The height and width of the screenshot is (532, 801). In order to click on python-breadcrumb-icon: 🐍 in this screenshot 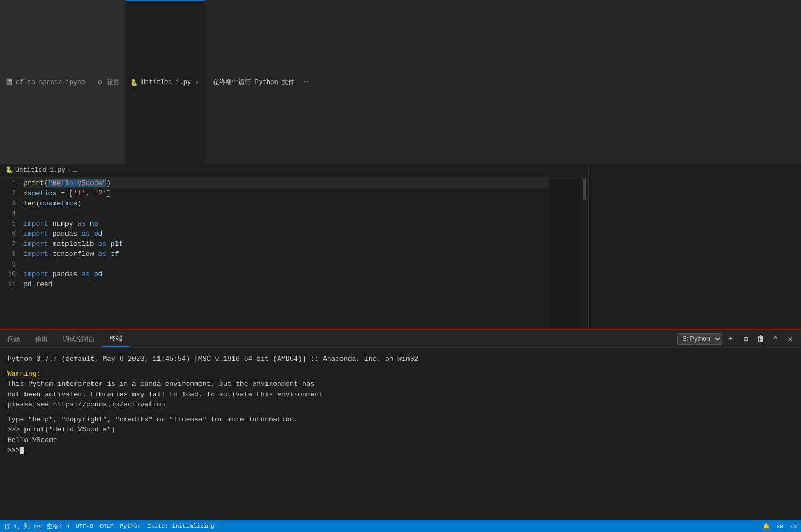, I will do `click(10, 170)`.